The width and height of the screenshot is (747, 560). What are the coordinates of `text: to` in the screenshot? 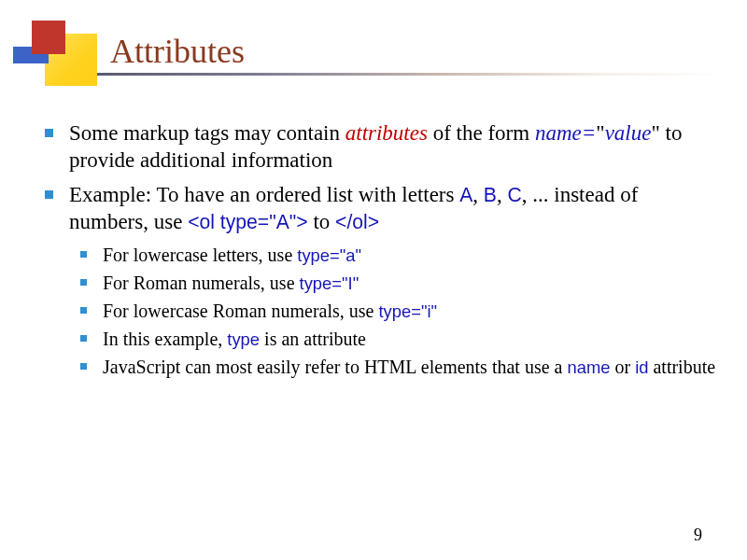 It's located at (321, 222).